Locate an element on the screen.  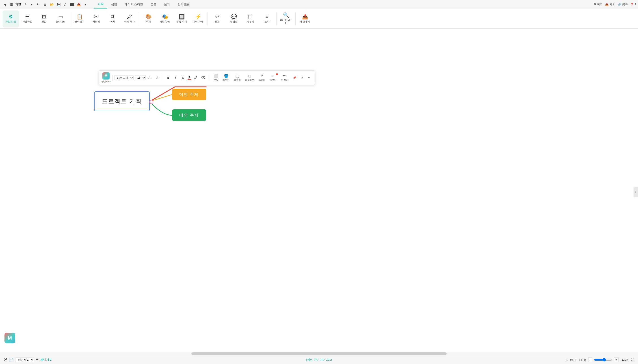
save-button: 💾 is located at coordinates (59, 4).